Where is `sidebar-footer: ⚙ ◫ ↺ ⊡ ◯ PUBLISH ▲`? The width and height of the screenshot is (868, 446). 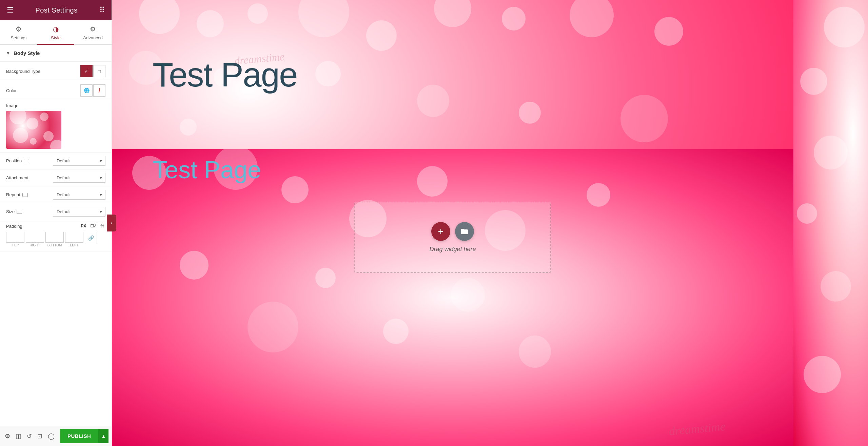
sidebar-footer: ⚙ ◫ ↺ ⊡ ◯ PUBLISH ▲ is located at coordinates (56, 436).